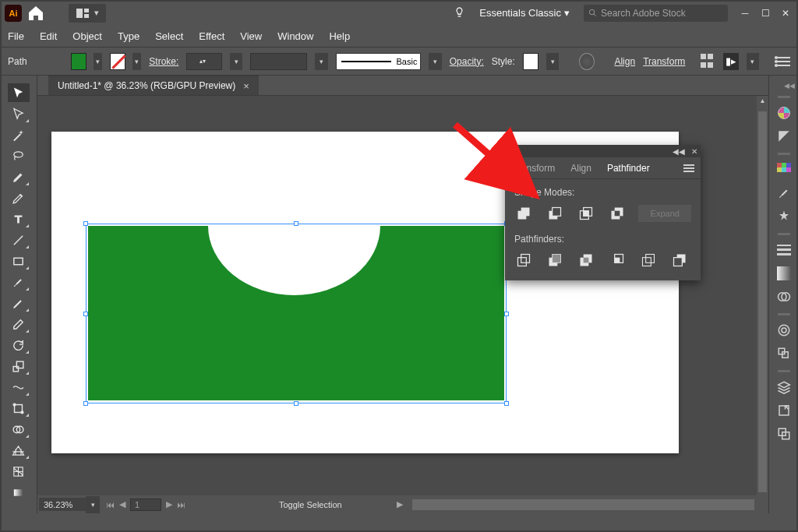 The width and height of the screenshot is (798, 532). Describe the element at coordinates (603, 151) in the screenshot. I see `panel-titlebar: ◀◀ ✕` at that location.